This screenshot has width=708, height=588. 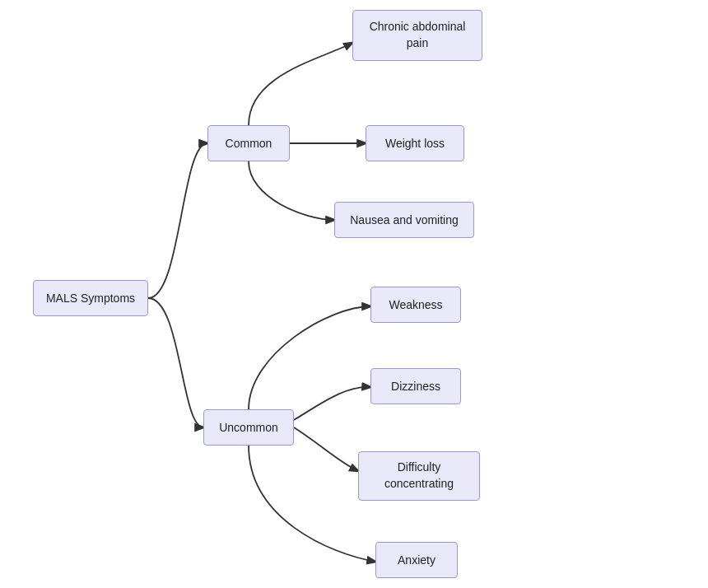 I want to click on node-common: Common, so click(x=249, y=143).